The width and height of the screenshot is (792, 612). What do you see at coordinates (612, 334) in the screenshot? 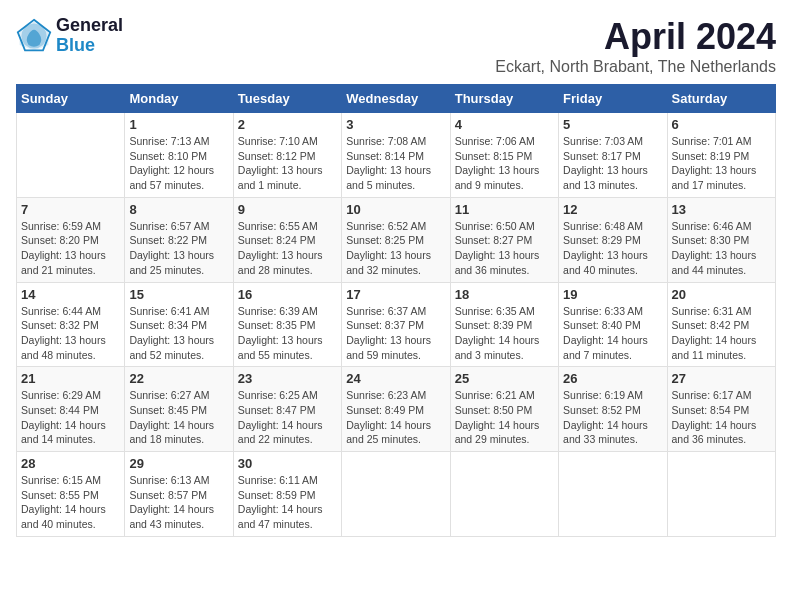
I see `day-info: Sunrise: 6:33 AMSunset: 8:40 PMDaylight:…` at bounding box center [612, 334].